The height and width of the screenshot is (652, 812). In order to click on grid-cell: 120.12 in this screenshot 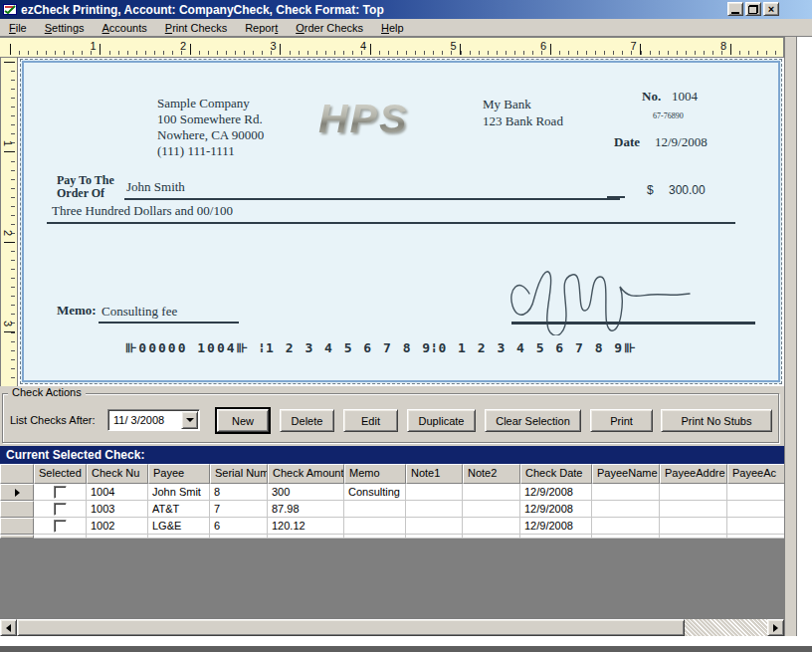, I will do `click(306, 526)`.